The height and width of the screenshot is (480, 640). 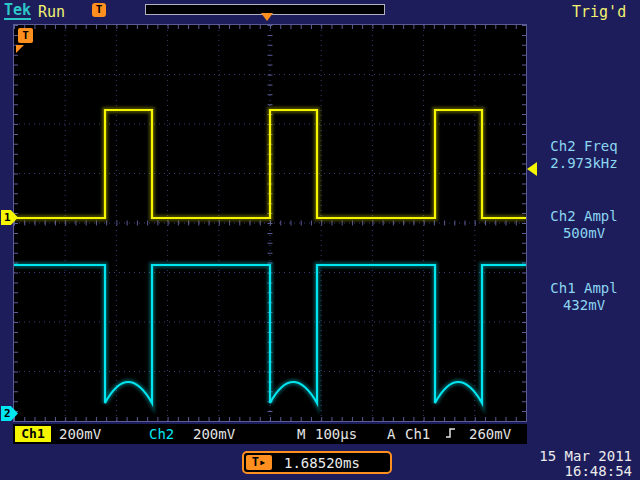 What do you see at coordinates (214, 434) in the screenshot?
I see `ch2-scale-value: 200mV` at bounding box center [214, 434].